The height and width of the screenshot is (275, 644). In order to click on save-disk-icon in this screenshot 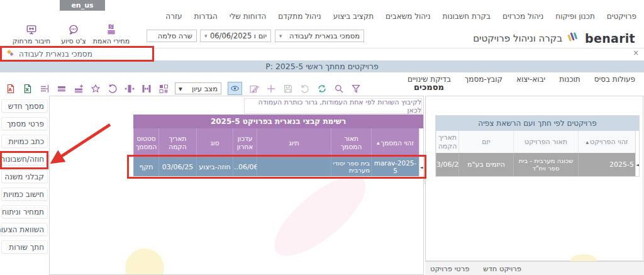, I will do `click(288, 88)`.